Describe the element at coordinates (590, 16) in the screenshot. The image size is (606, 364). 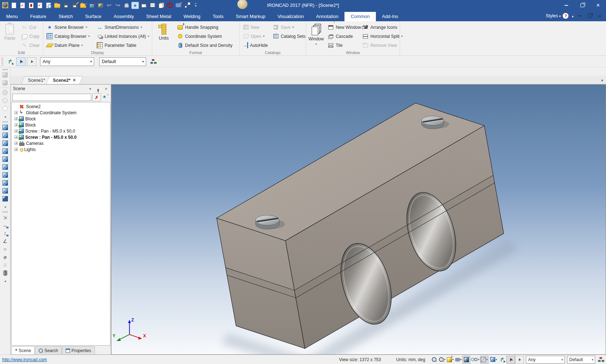
I see `doc-restore-button` at that location.